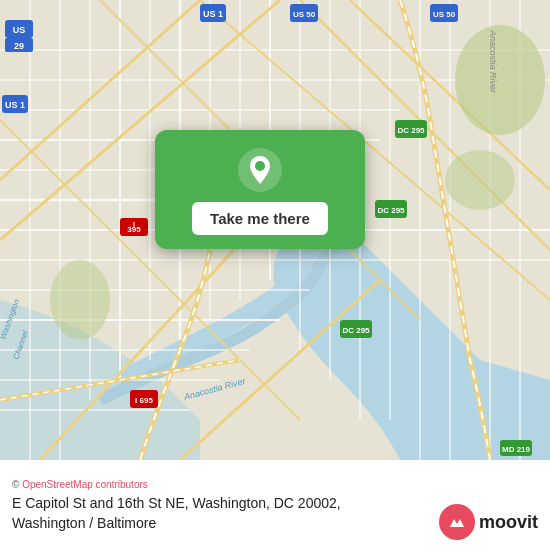 This screenshot has height=550, width=550. Describe the element at coordinates (85, 484) in the screenshot. I see `osm-link: OpenStreetMap contributors` at that location.